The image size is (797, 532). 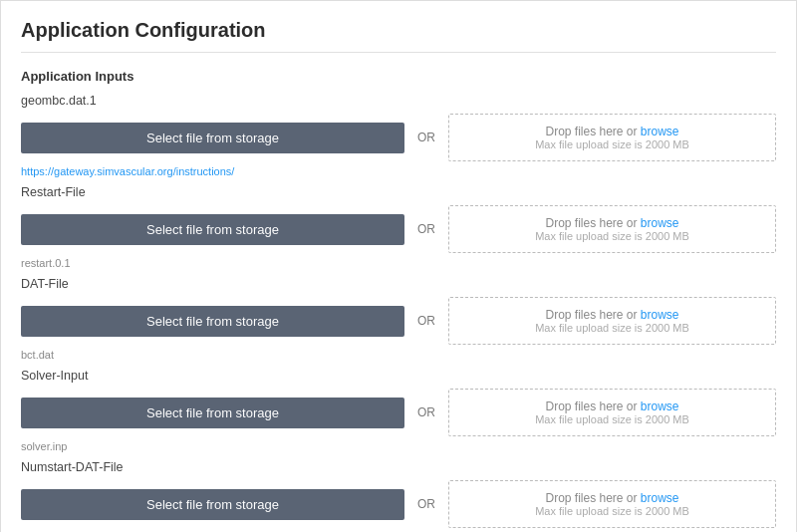 What do you see at coordinates (398, 496) in the screenshot?
I see `field-section-numstart: Numstart-DAT-FileSelect file from storag…` at bounding box center [398, 496].